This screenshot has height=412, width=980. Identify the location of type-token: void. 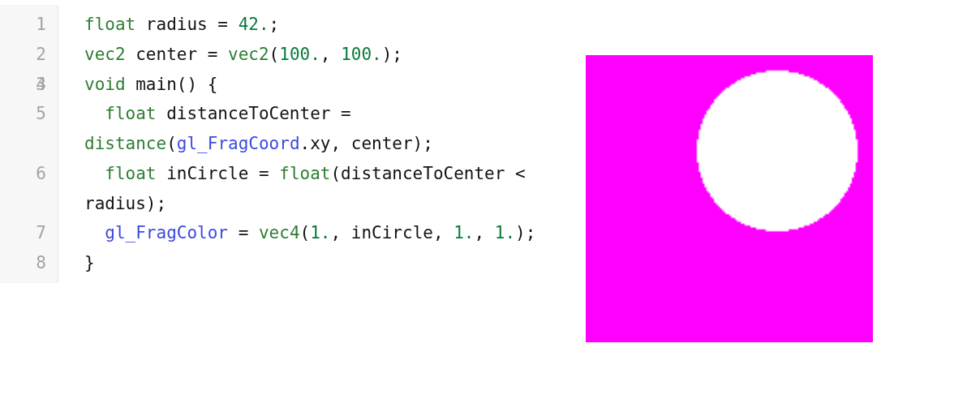
(110, 84).